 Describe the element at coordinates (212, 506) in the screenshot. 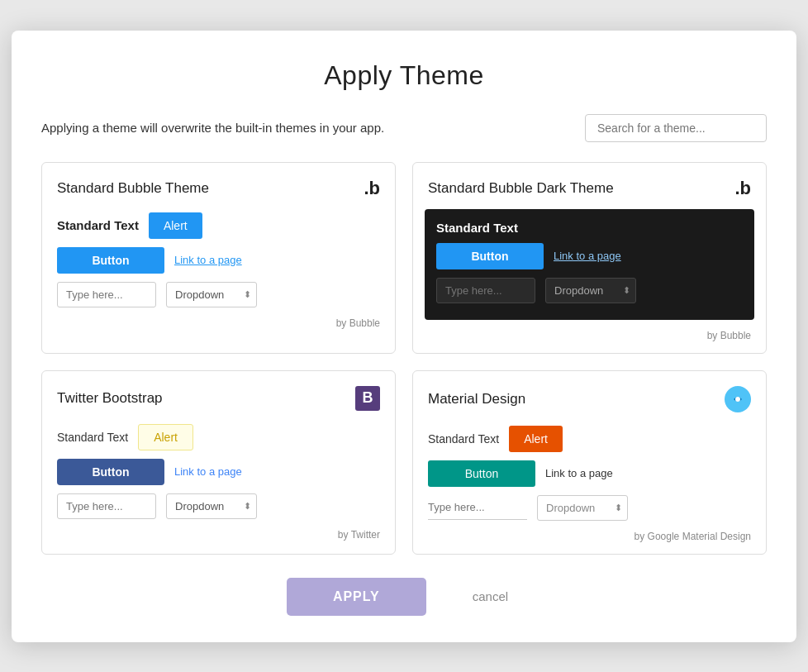

I see `preview-dropdown-wrap-bootstrap: Dropdown` at that location.